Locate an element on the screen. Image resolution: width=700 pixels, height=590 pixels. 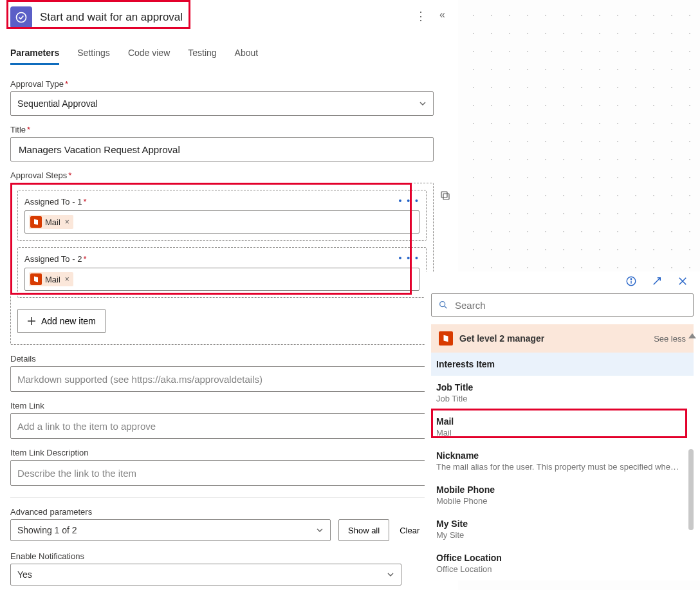
label-advanced: Advanced parameters is located at coordinates (229, 512).